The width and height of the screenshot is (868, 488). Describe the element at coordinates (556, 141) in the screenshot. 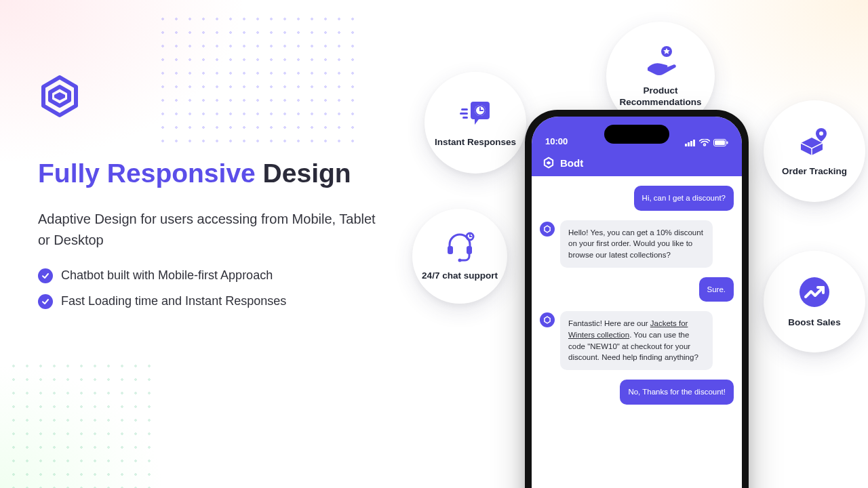

I see `status-time: 10:00` at that location.